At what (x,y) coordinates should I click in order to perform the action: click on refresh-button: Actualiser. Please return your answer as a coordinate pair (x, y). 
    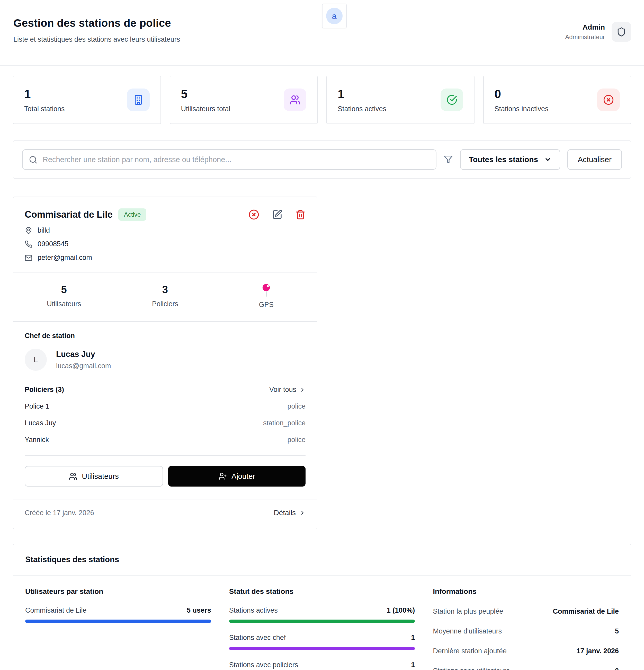
    Looking at the image, I should click on (594, 160).